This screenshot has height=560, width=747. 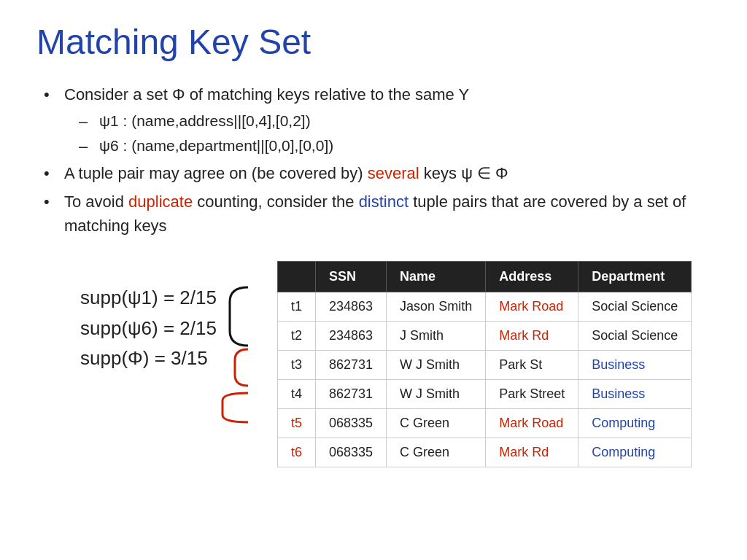 What do you see at coordinates (352, 277) in the screenshot?
I see `col-header-ssn: SSN` at bounding box center [352, 277].